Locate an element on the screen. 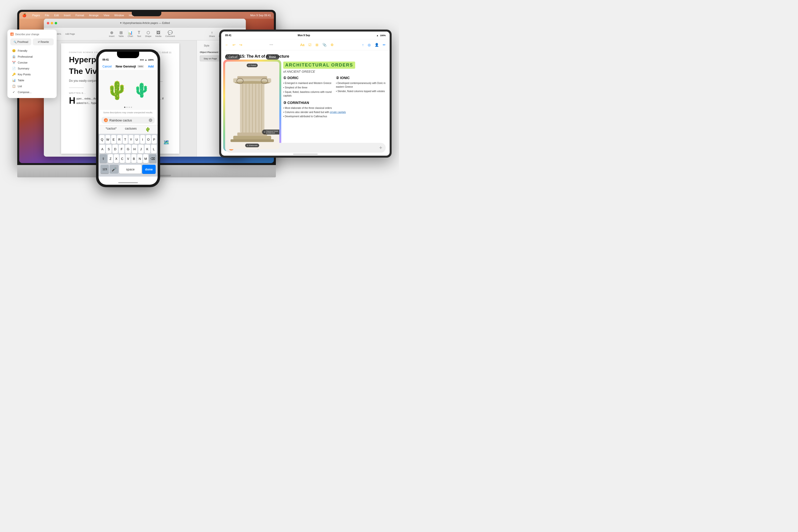 This screenshot has height=532, width=798. key-x: X is located at coordinates (116, 159).